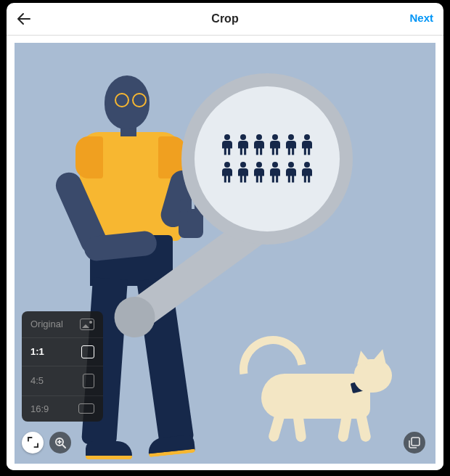 The width and height of the screenshot is (450, 476). What do you see at coordinates (33, 443) in the screenshot?
I see `crop-size-button` at bounding box center [33, 443].